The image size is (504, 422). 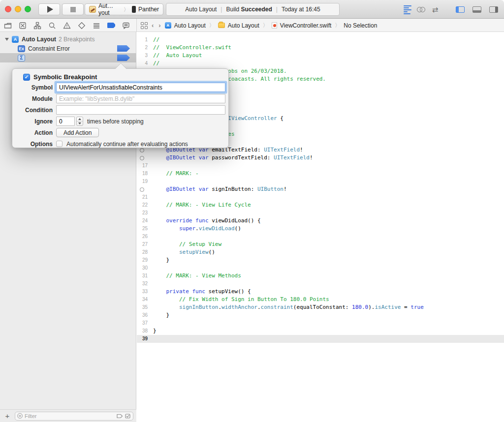 I want to click on breakpoint-enabled-checkbox: ✓, so click(x=27, y=77).